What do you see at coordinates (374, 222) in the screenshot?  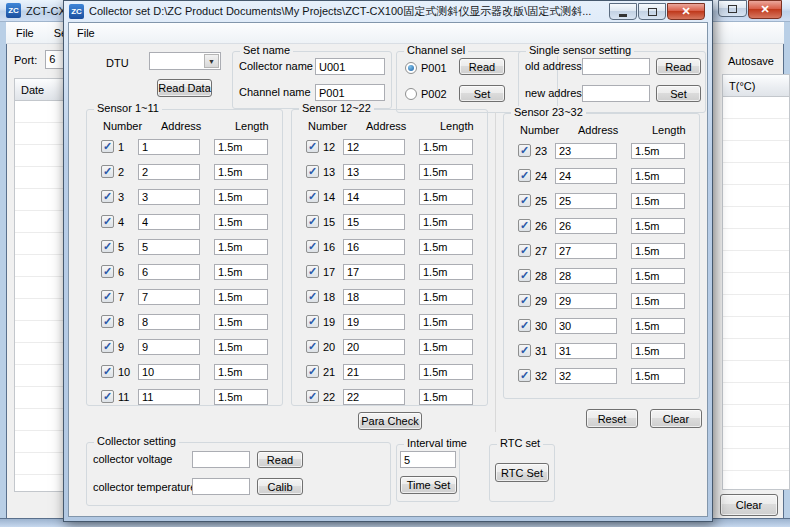 I see `sensor-15-address-input` at bounding box center [374, 222].